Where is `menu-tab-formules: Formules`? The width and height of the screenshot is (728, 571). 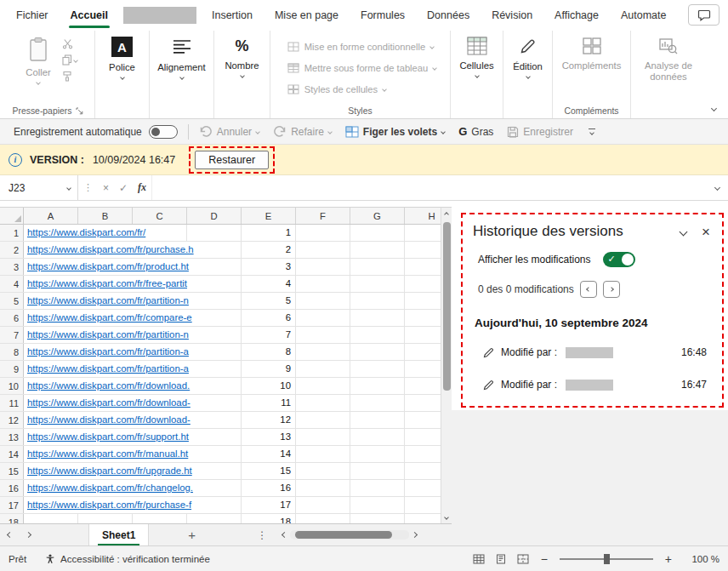
menu-tab-formules: Formules is located at coordinates (383, 15).